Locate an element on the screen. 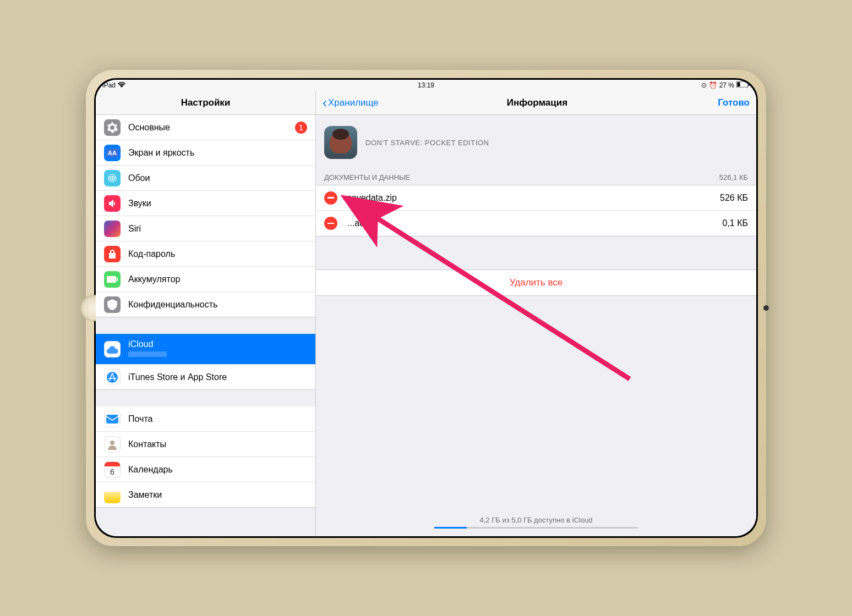 The width and height of the screenshot is (852, 616). calendar-icon: 6 is located at coordinates (112, 470).